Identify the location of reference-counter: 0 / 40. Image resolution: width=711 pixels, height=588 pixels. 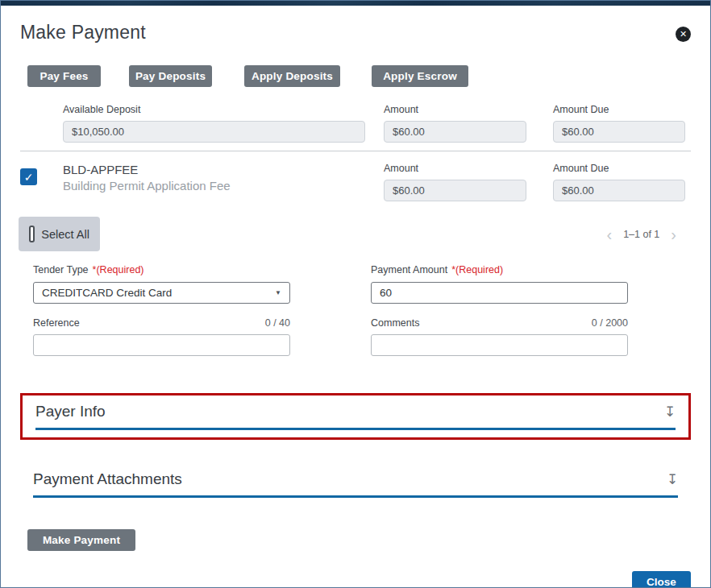
(277, 323).